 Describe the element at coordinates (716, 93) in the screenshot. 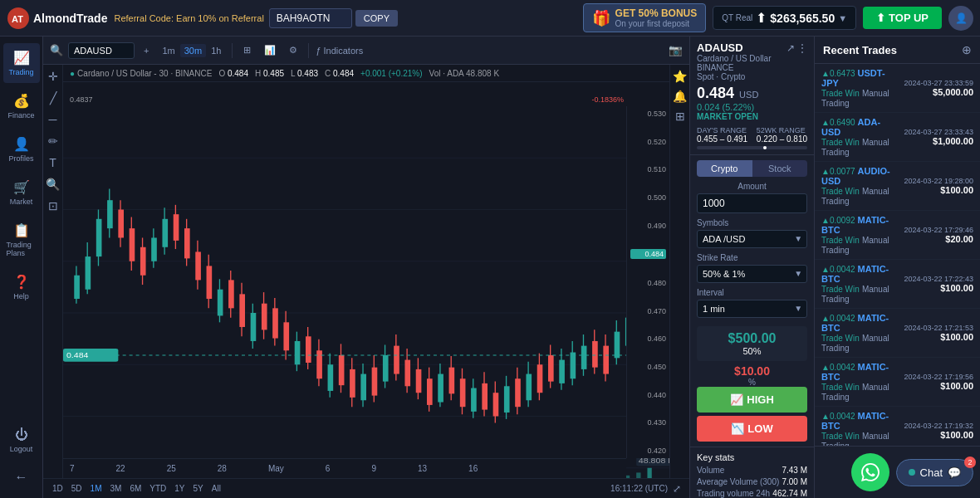

I see `panel-price: 0.484` at that location.